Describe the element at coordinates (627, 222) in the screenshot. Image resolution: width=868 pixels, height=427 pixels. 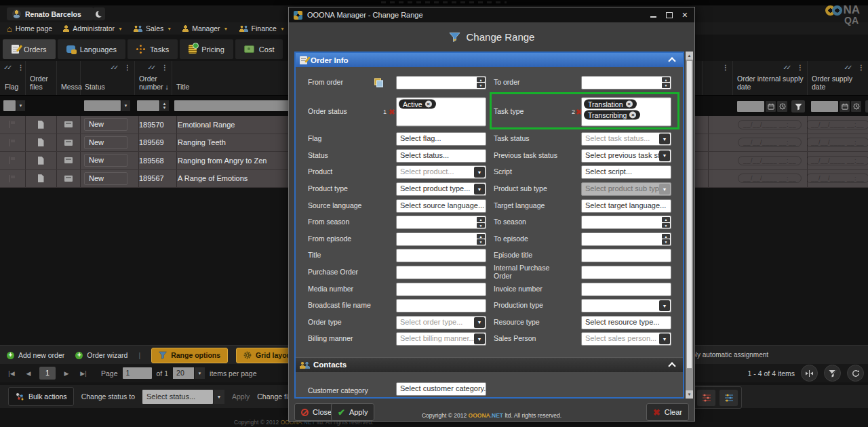
I see `to-season-input` at that location.